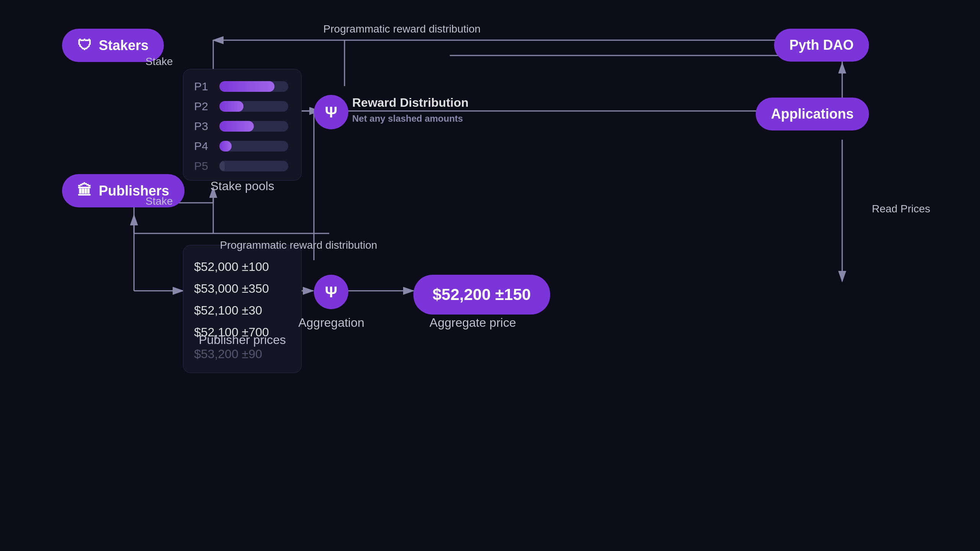  Describe the element at coordinates (242, 126) in the screenshot. I see `pool-row-p3: P3` at that location.